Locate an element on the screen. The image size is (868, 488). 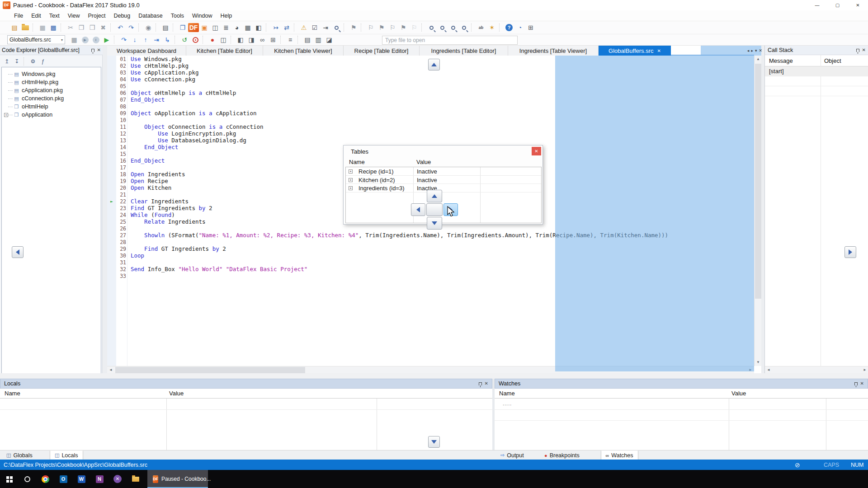
dock-center-guide is located at coordinates (434, 210).